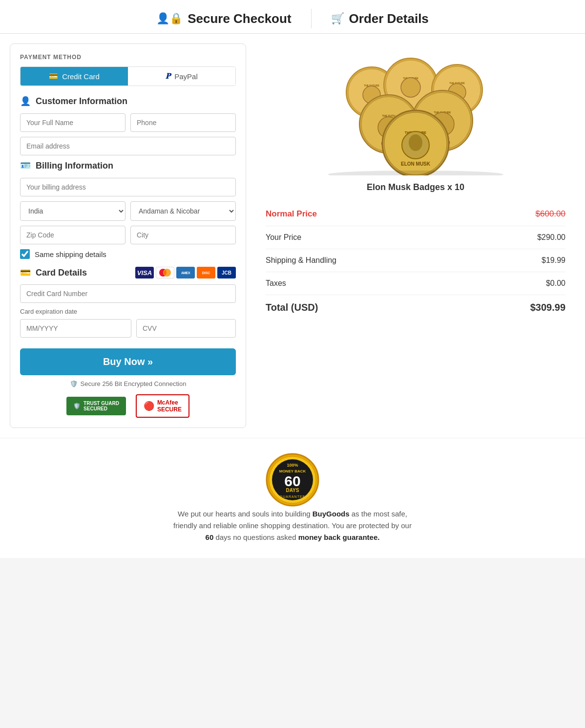  What do you see at coordinates (128, 187) in the screenshot?
I see `billing-address-row` at bounding box center [128, 187].